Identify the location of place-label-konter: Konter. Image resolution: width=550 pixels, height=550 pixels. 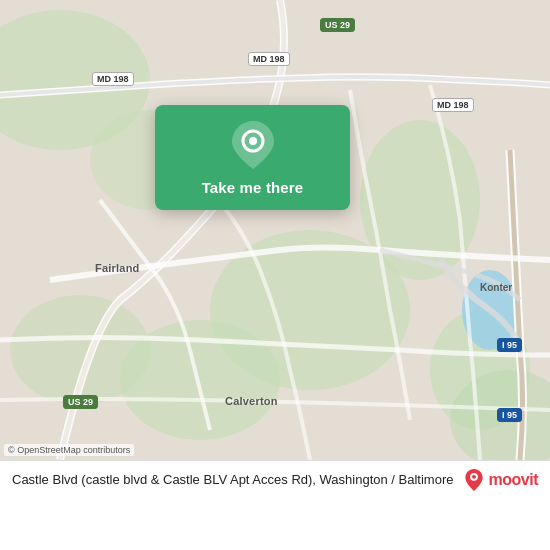
(496, 288).